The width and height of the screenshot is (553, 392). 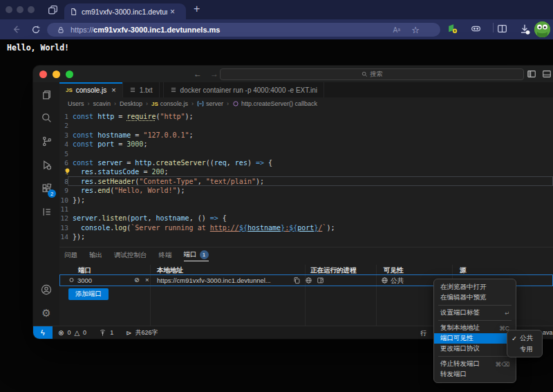 What do you see at coordinates (476, 29) in the screenshot?
I see `copilot-goggles-icon` at bounding box center [476, 29].